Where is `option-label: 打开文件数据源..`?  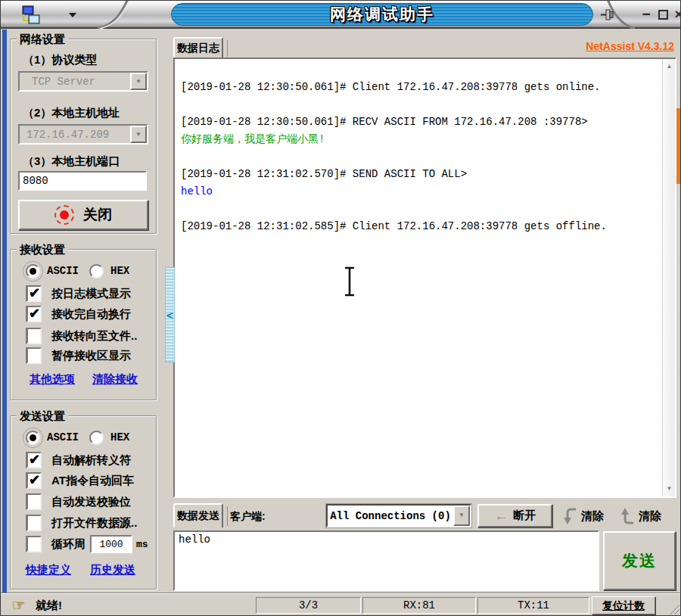 option-label: 打开文件数据源.. is located at coordinates (94, 524).